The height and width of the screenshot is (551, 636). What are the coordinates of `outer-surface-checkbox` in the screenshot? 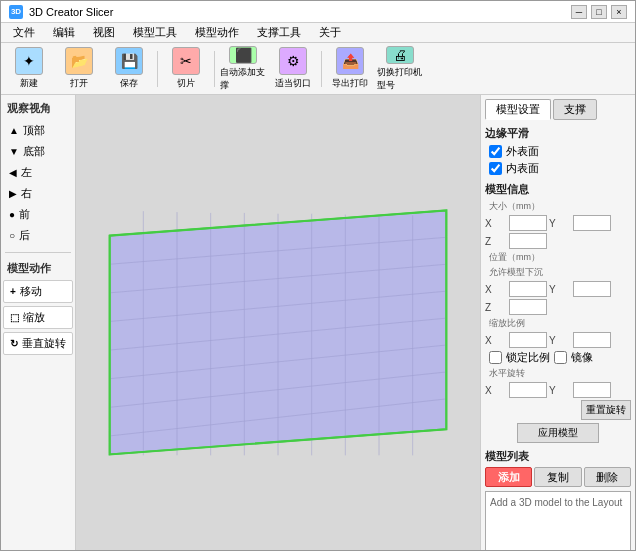 It's located at (496, 152).